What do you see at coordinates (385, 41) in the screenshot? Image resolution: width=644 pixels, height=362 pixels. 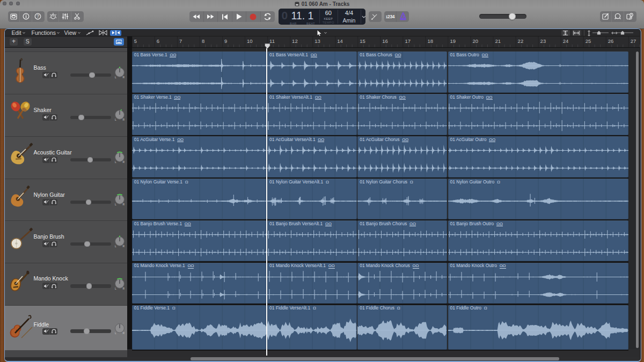 I see `svg-text: 16` at bounding box center [385, 41].